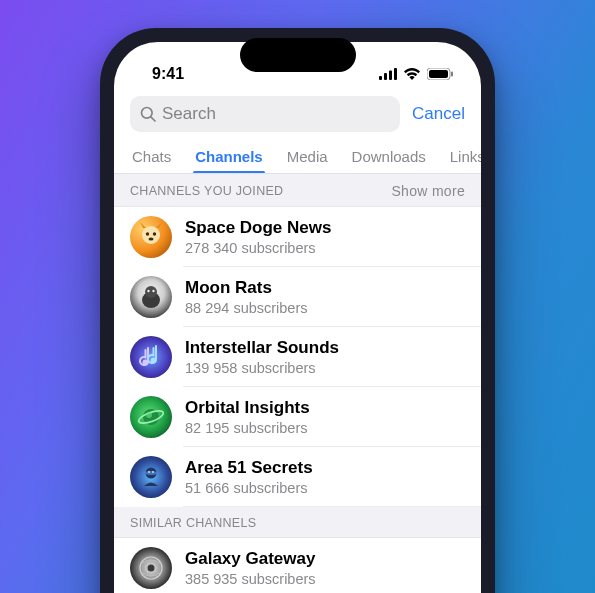  I want to click on channel-name: Orbital Insights, so click(248, 408).